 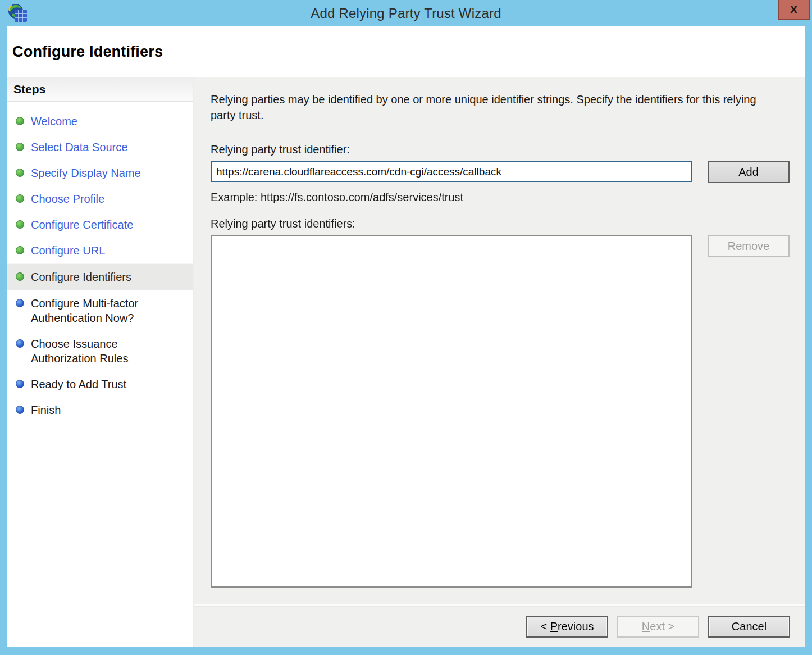 I want to click on identifier-label: Relying party trust identifier:, so click(x=500, y=149).